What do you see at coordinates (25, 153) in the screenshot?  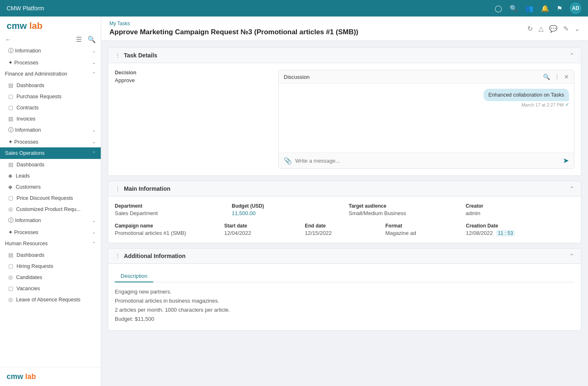 I see `sidebar-group-label: Sales Operations` at bounding box center [25, 153].